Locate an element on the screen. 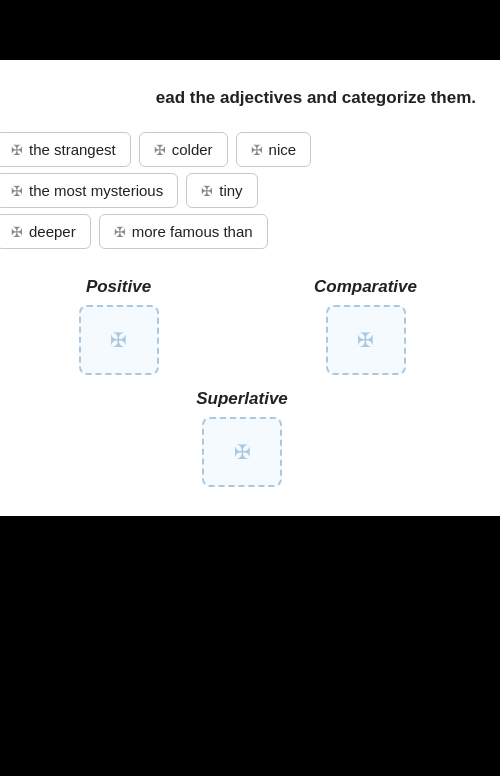  superlative-label: Superlative is located at coordinates (242, 399).